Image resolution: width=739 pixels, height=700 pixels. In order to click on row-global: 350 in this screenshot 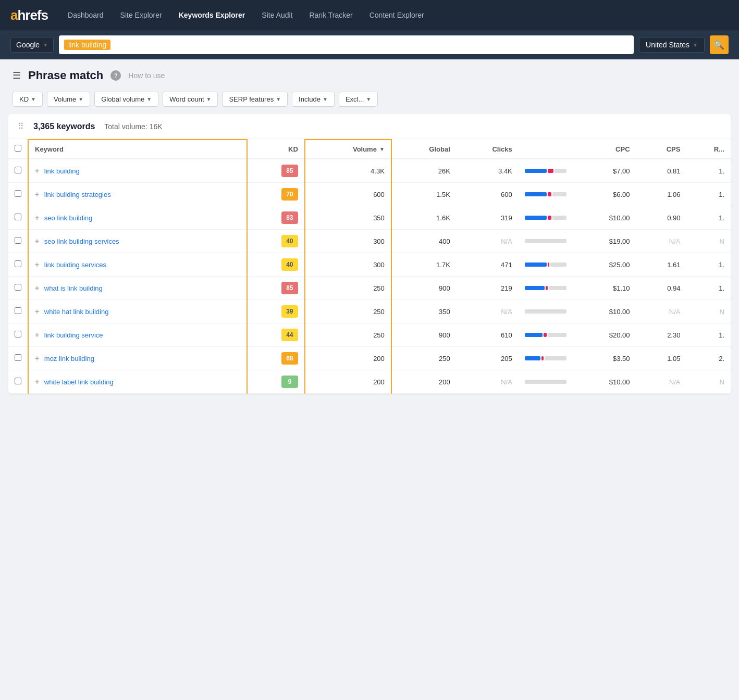, I will do `click(424, 311)`.